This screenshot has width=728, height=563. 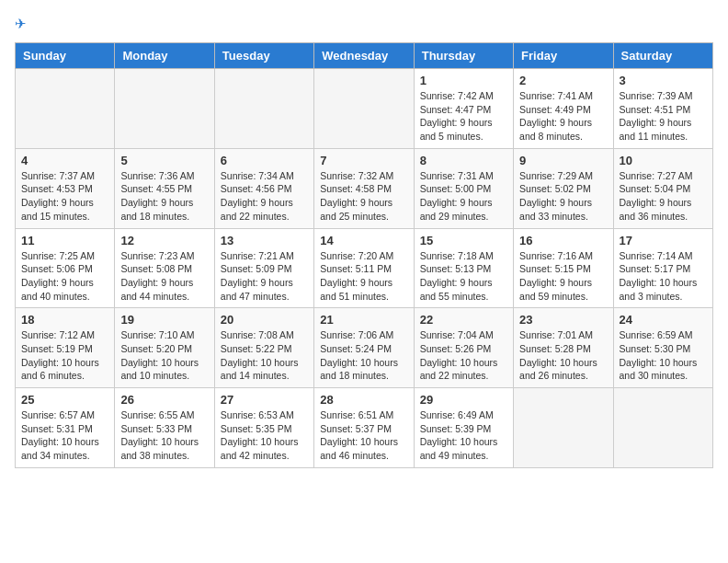 What do you see at coordinates (463, 276) in the screenshot?
I see `day-info: Sunrise: 7:18 AM Sunset: 5:13 PM Dayligh…` at bounding box center [463, 276].